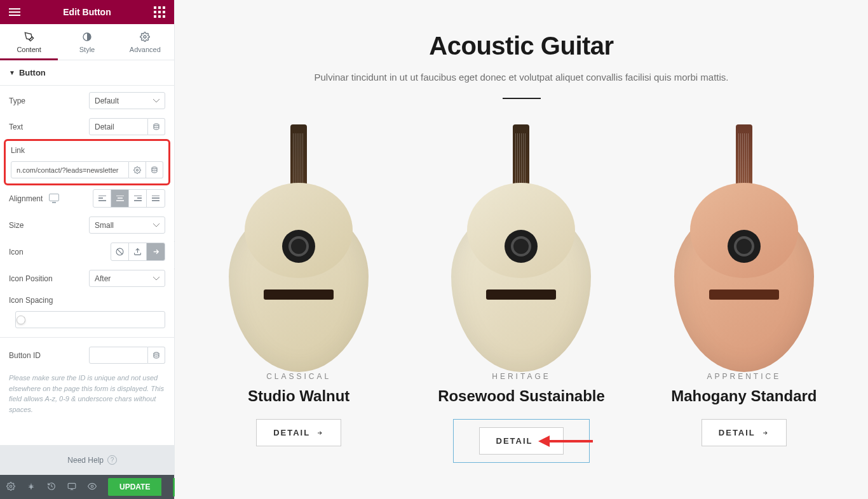 This screenshot has width=868, height=499. What do you see at coordinates (138, 251) in the screenshot?
I see `icon-upload` at bounding box center [138, 251].